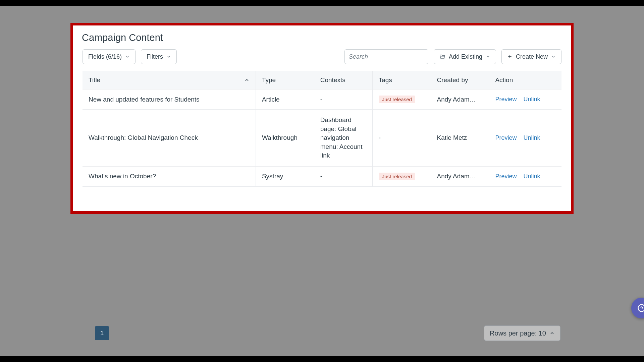  What do you see at coordinates (401, 138) in the screenshot?
I see `cell-tags: -` at bounding box center [401, 138].